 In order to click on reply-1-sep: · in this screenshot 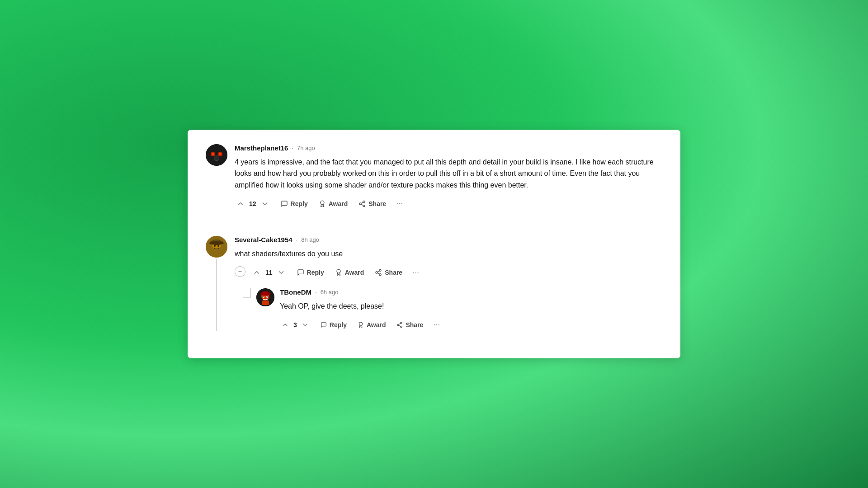, I will do `click(316, 292)`.